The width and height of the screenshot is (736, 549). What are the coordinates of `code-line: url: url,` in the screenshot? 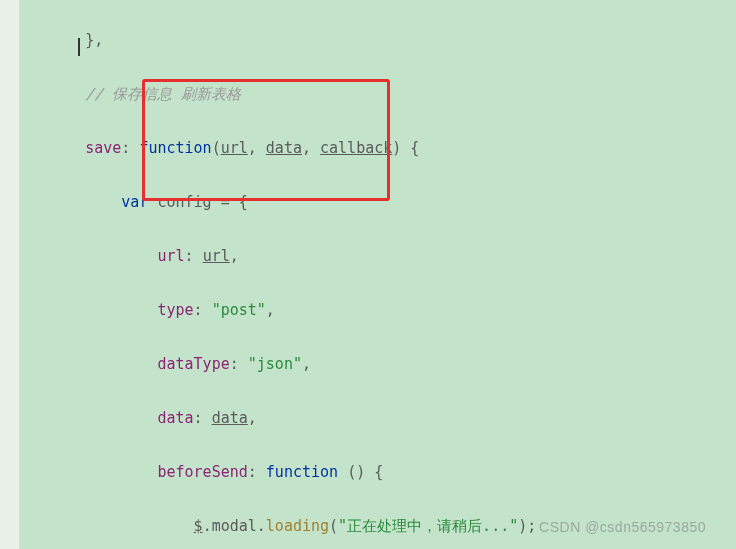 It's located at (379, 256).